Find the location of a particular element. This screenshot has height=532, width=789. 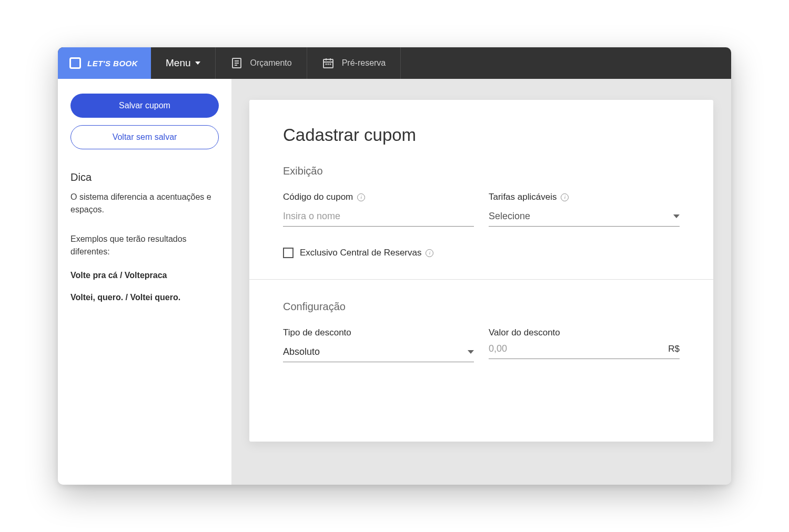

field-row-config: Tipo de desconto Absoluto Valor do desco… is located at coordinates (481, 345).